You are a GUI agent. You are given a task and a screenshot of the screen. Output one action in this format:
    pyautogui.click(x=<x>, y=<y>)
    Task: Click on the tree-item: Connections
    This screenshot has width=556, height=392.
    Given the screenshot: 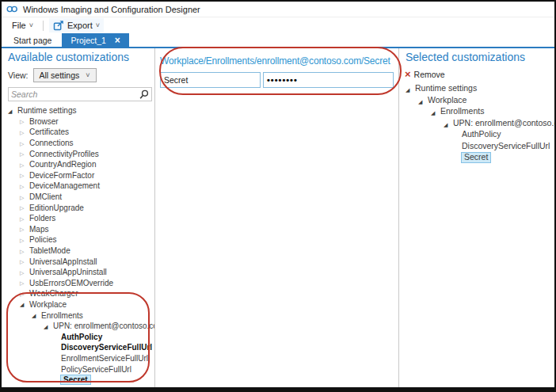 What is the action you would take?
    pyautogui.click(x=78, y=143)
    